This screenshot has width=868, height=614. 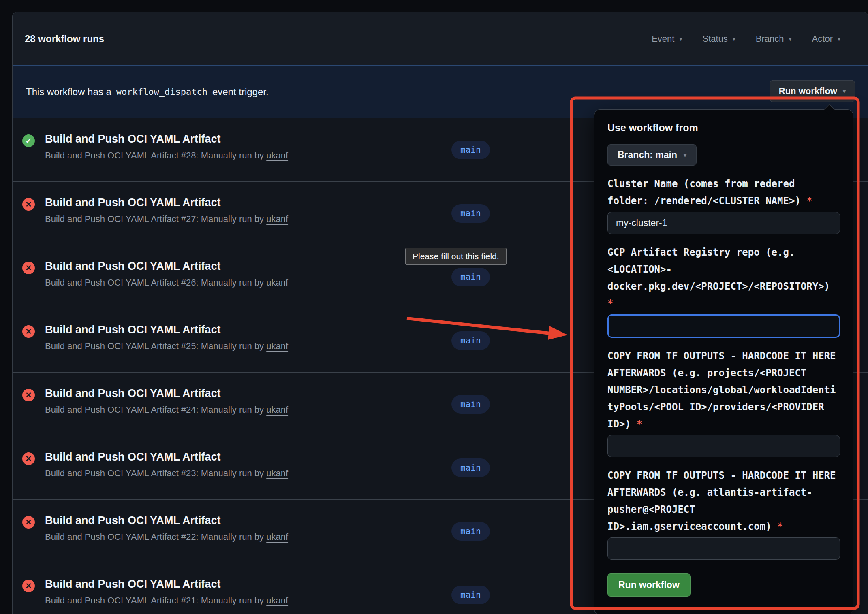 I want to click on run-workflow-submit-button: Run workflow, so click(x=649, y=585).